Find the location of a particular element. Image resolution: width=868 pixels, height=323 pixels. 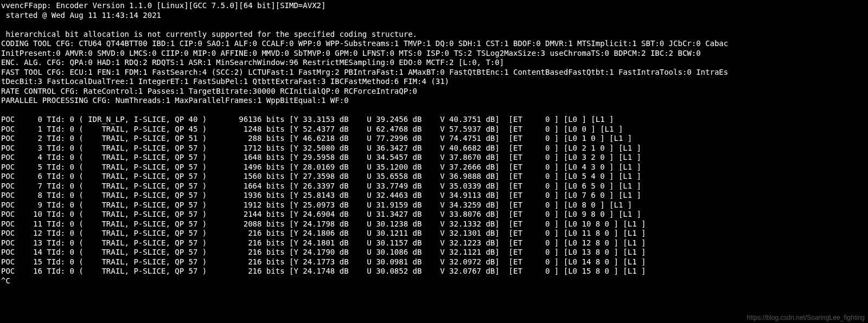

coding-tool-cfg-line: CODING TOOL CFG: CTU64 QT44BTT00 IBD:1 C… is located at coordinates (365, 43).